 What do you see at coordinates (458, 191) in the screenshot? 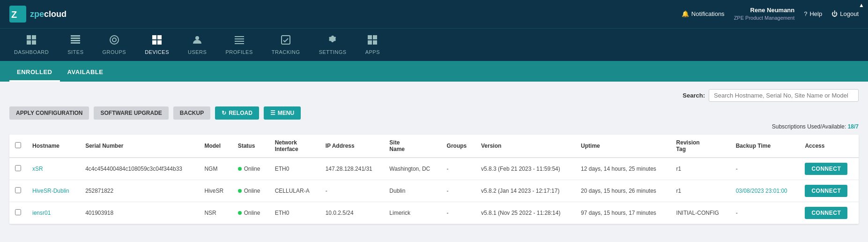
I see `groups-2: -` at bounding box center [458, 191].